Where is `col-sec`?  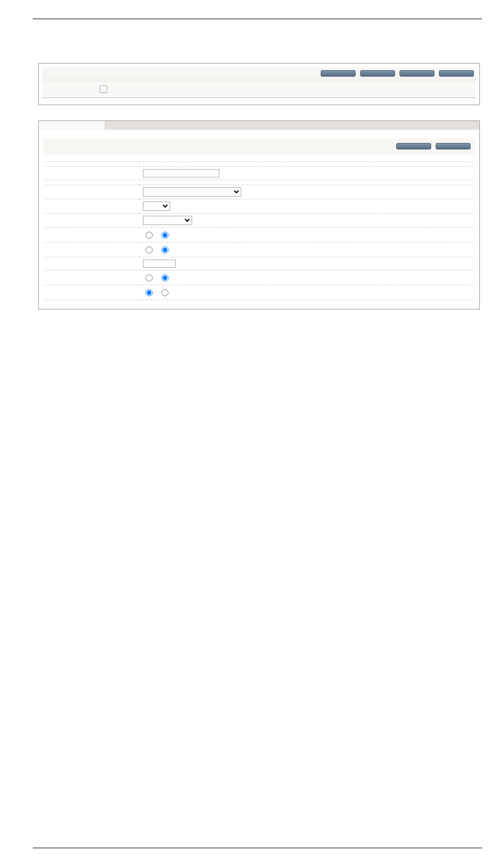 col-sec is located at coordinates (454, 90).